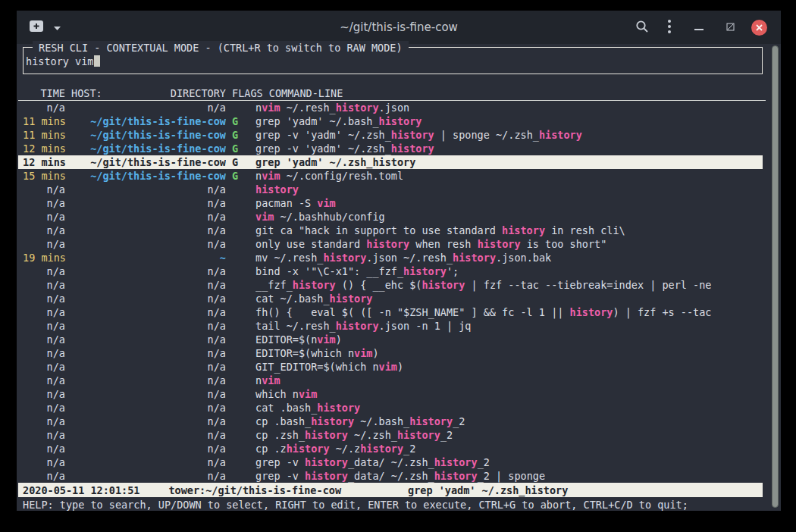 This screenshot has width=796, height=532. I want to click on scrollbar-thumb, so click(775, 277).